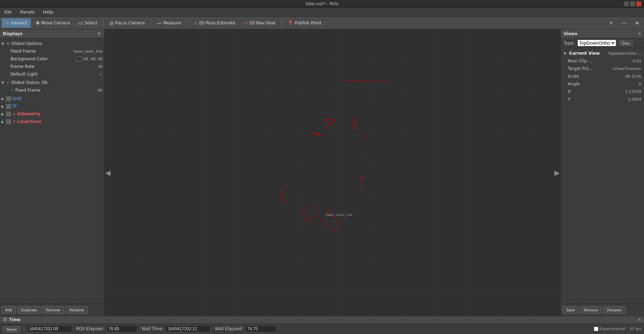 This screenshot has height=334, width=644. What do you see at coordinates (122, 329) in the screenshot?
I see `ros-elapsed-input` at bounding box center [122, 329].